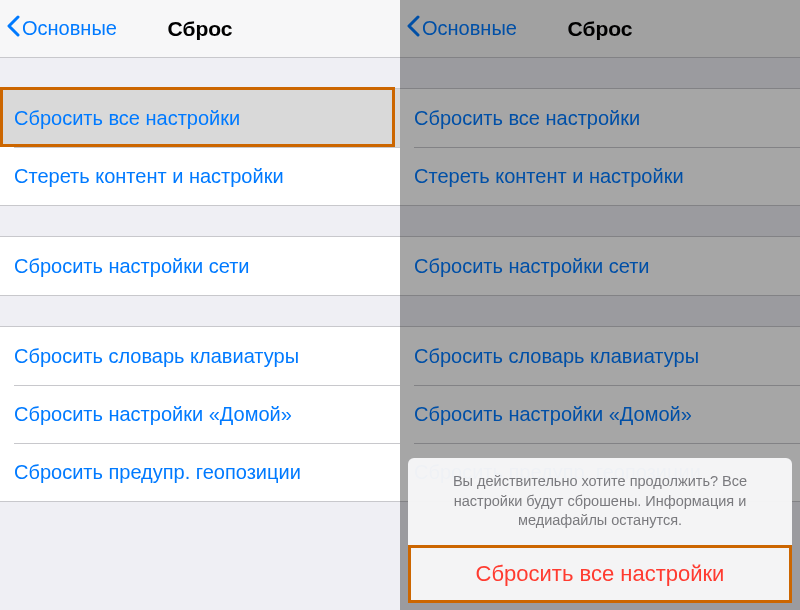 The image size is (800, 610). I want to click on row-reset-location-warnings: Сбросить предупр. геопозиции, so click(207, 472).